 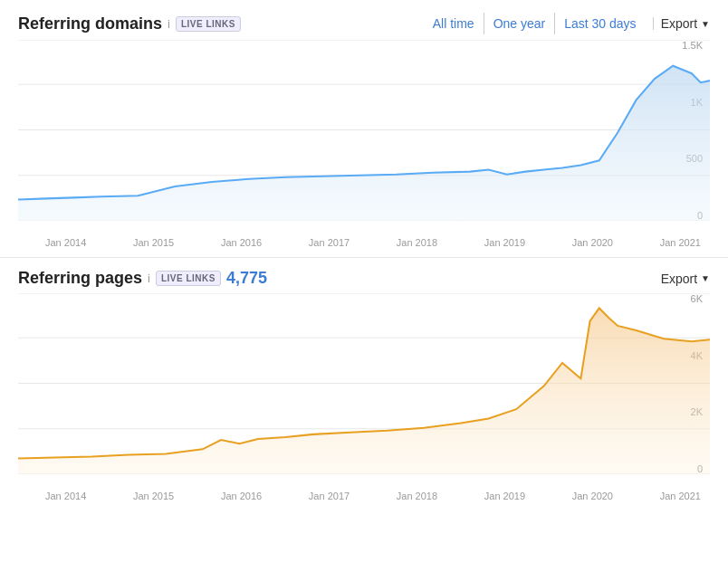 I want to click on nav-last-30: Last 30 days, so click(x=599, y=24).